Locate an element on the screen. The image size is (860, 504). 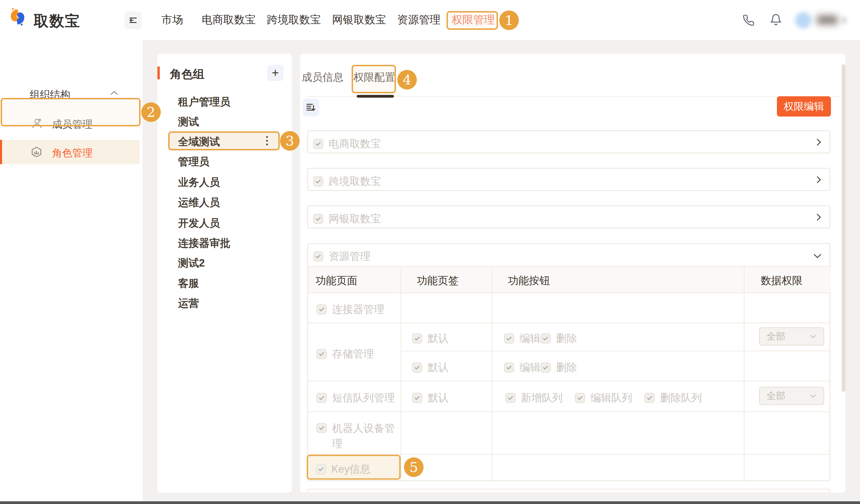
collapse-all-icon is located at coordinates (311, 107).